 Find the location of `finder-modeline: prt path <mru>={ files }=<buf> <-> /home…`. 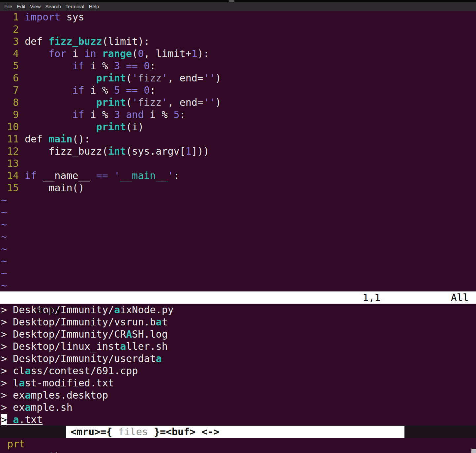

finder-modeline: prt path <mru>={ files }=<buf> <-> /home… is located at coordinates (238, 432).